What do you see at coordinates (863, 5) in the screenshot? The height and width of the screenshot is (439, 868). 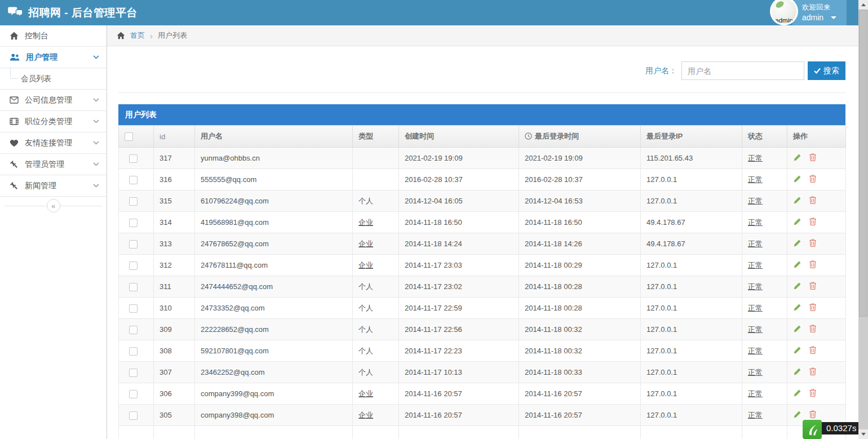 I see `scrollbar-up-arrow` at bounding box center [863, 5].